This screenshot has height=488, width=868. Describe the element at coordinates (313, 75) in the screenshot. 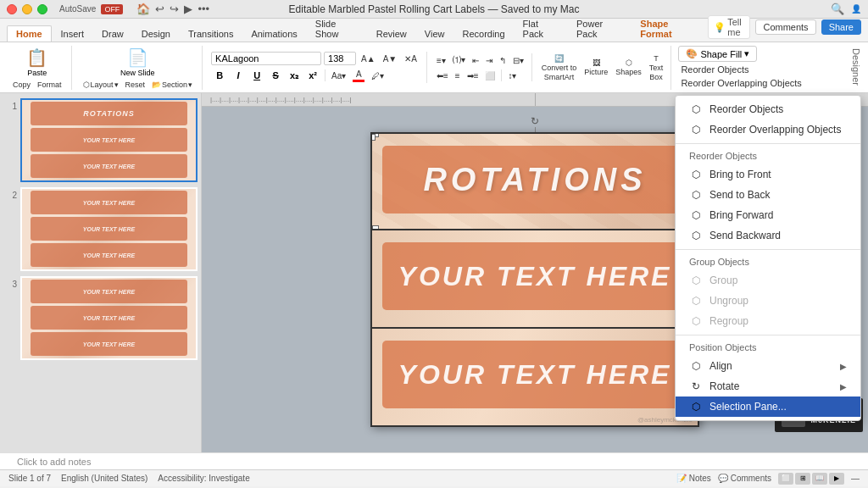

I see `superscript-button: x²` at that location.